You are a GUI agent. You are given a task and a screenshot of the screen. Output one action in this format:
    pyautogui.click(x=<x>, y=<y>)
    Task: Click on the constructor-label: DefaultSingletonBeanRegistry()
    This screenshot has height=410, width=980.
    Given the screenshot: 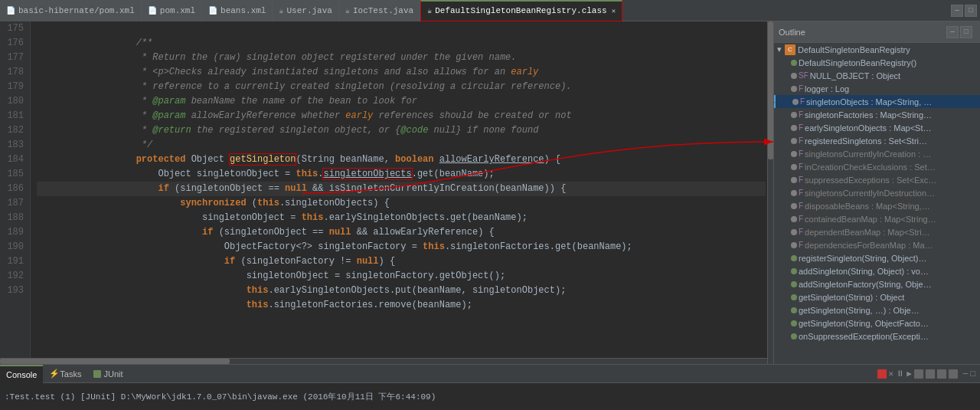 What is the action you would take?
    pyautogui.click(x=858, y=63)
    